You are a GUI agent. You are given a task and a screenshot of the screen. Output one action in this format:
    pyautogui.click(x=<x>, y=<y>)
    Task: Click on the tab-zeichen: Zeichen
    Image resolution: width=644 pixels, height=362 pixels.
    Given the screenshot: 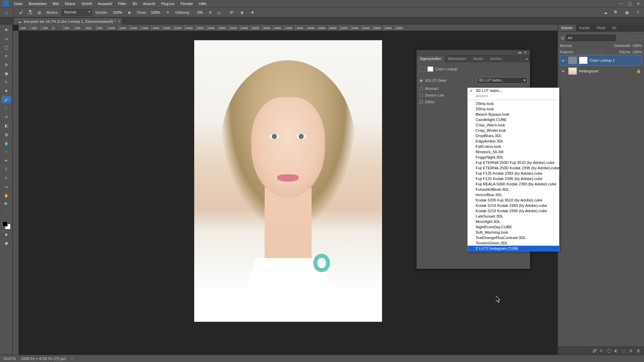 What is the action you would take?
    pyautogui.click(x=496, y=59)
    